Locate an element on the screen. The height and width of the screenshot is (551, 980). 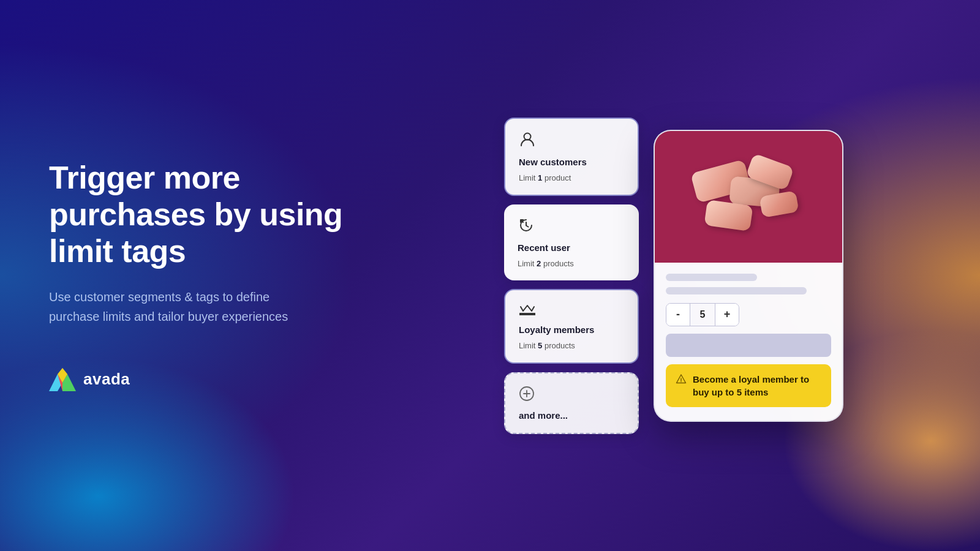
card-recent-user-subtitle: Limit 2 products is located at coordinates (571, 263).